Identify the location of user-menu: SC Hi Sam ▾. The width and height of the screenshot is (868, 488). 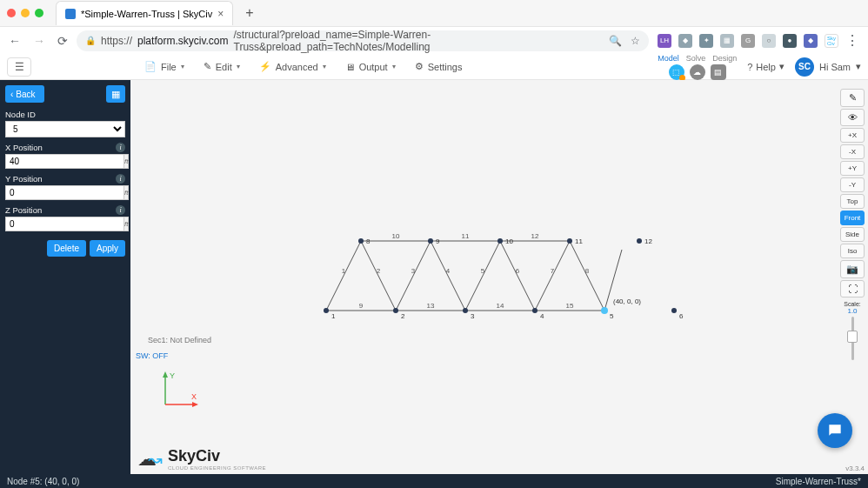
(828, 67).